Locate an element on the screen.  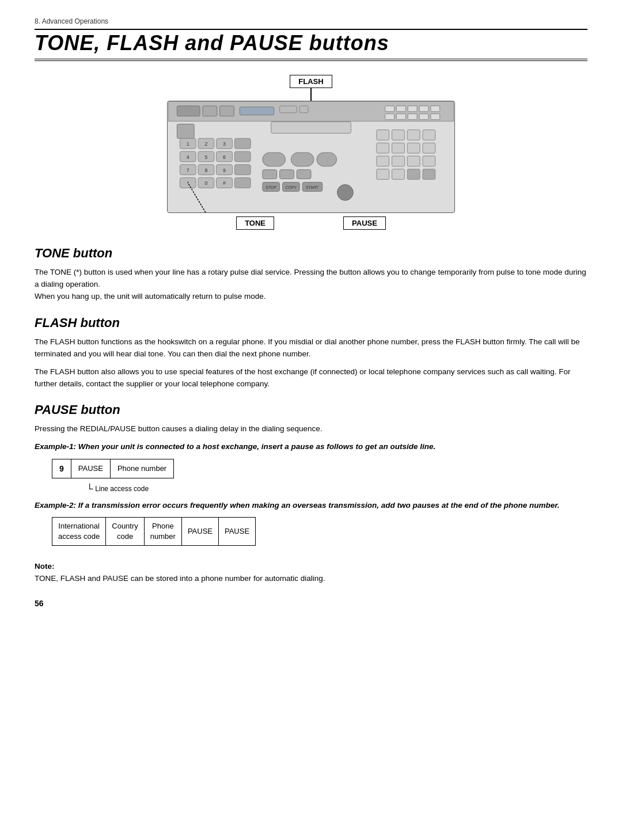
pause-paragraph: Pressing the REDIAL/PAUSE button causes … is located at coordinates (311, 429).